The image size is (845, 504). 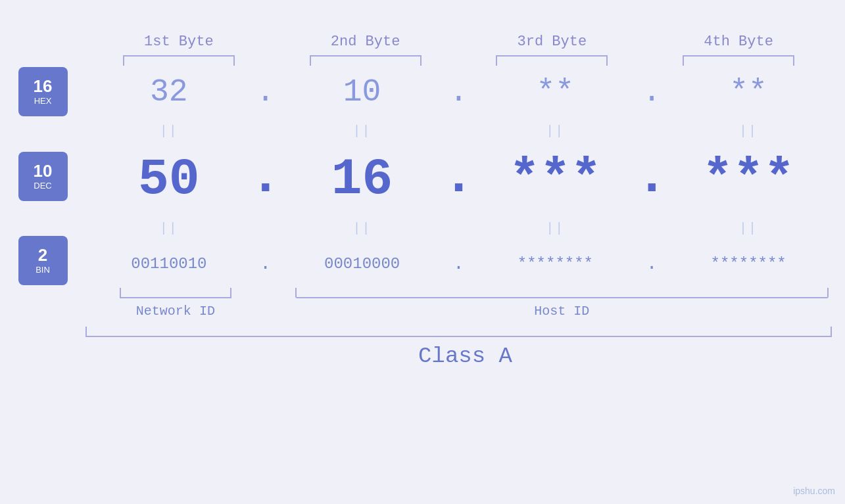 What do you see at coordinates (748, 229) in the screenshot?
I see `eq-2-4: ||` at bounding box center [748, 229].